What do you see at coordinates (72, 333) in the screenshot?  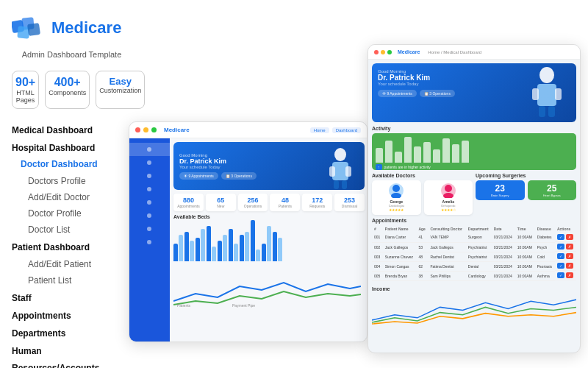 I see `nav-departments: Departments` at bounding box center [72, 333].